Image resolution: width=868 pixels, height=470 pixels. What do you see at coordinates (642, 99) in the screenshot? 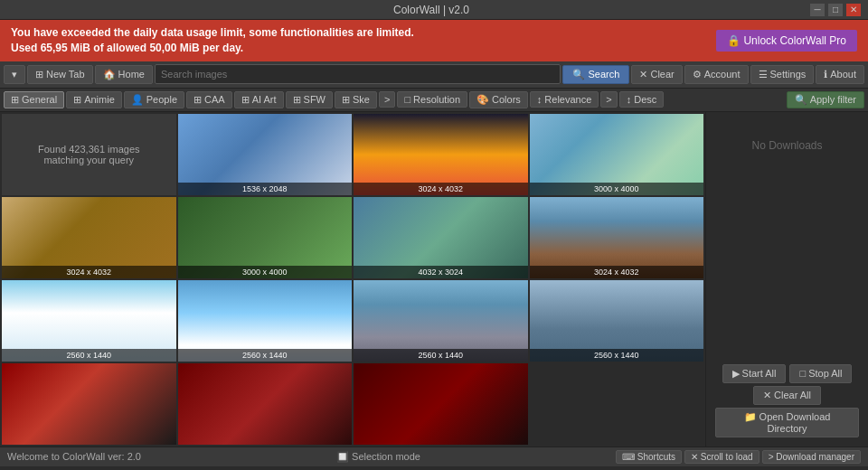
I see `filter-desc: ↕ Desc` at bounding box center [642, 99].